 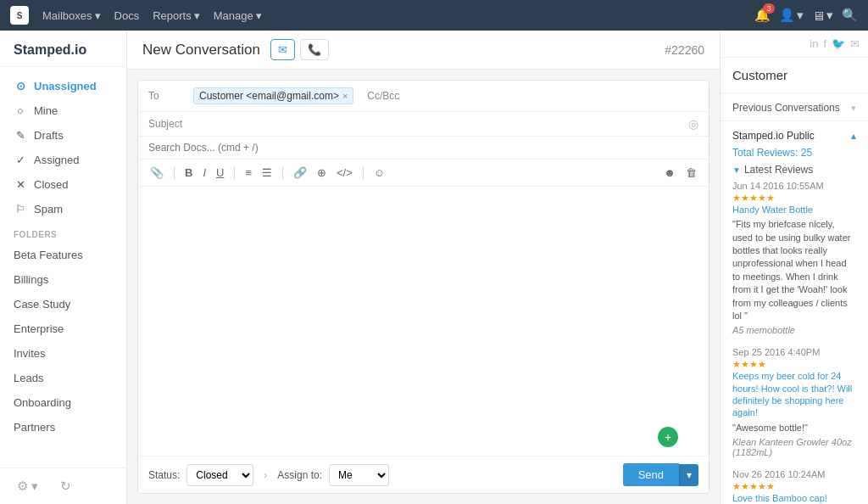 What do you see at coordinates (20, 160) in the screenshot?
I see `assigned-icon: ✓` at bounding box center [20, 160].